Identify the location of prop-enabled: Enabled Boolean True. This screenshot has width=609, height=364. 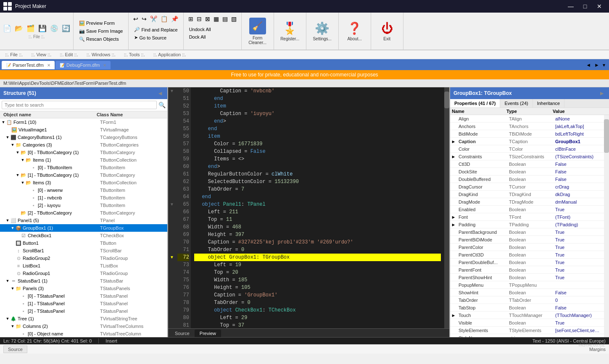
(527, 209).